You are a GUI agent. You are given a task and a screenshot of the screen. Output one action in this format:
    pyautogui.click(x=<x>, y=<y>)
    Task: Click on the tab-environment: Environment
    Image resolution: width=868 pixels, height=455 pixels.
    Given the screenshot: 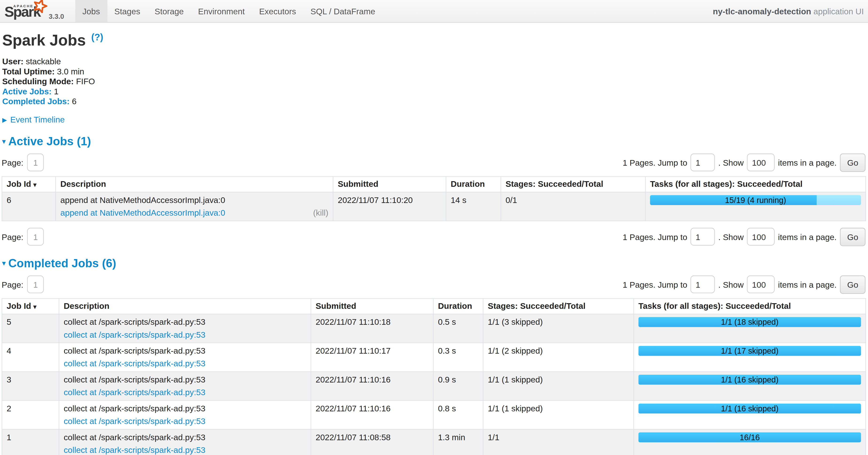 What is the action you would take?
    pyautogui.click(x=221, y=11)
    